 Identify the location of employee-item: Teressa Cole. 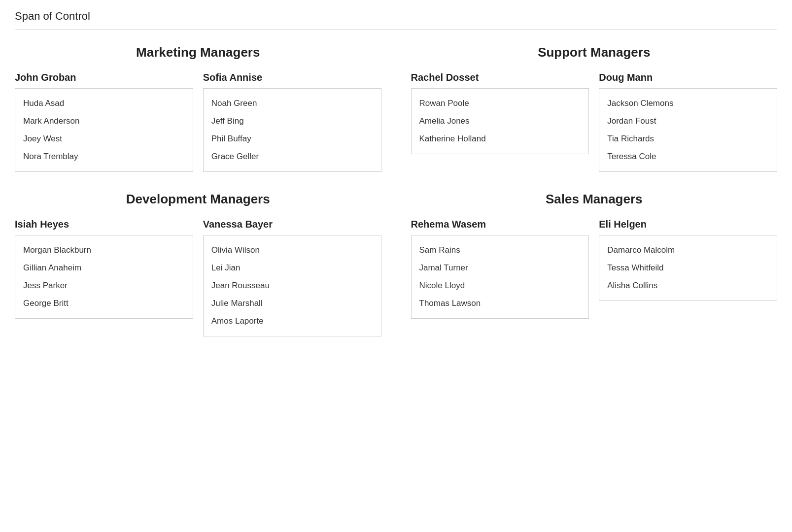
(688, 157).